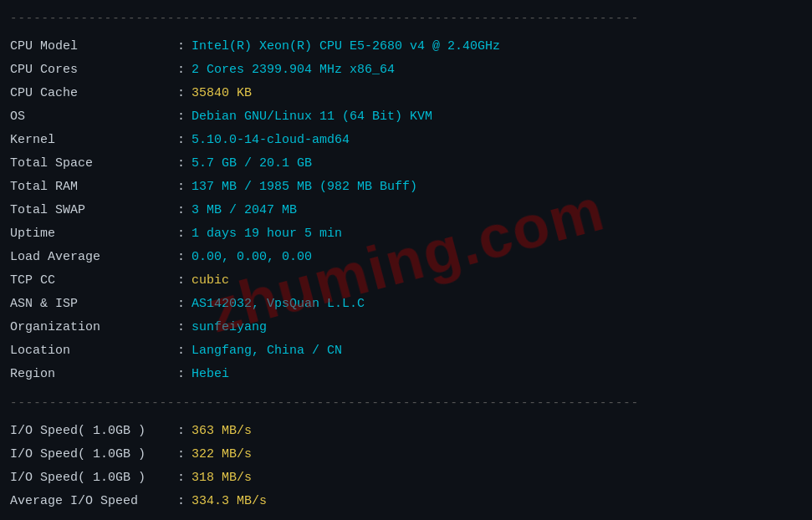 This screenshot has width=812, height=520. Describe the element at coordinates (94, 70) in the screenshot. I see `row-label: CPU Cores` at that location.